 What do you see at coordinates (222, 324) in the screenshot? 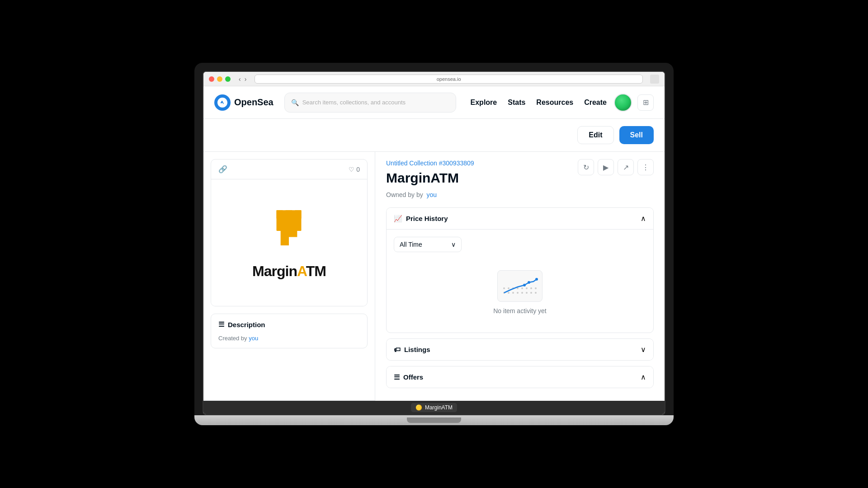
I see `description-icon: ☰` at bounding box center [222, 324].